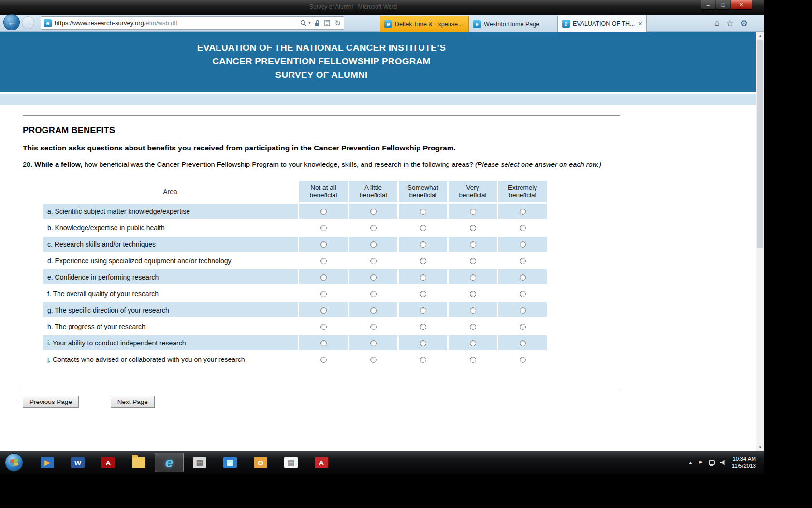 This screenshot has width=812, height=508. Describe the element at coordinates (760, 241) in the screenshot. I see `vertical-scrollbar: ▲ ▼` at that location.